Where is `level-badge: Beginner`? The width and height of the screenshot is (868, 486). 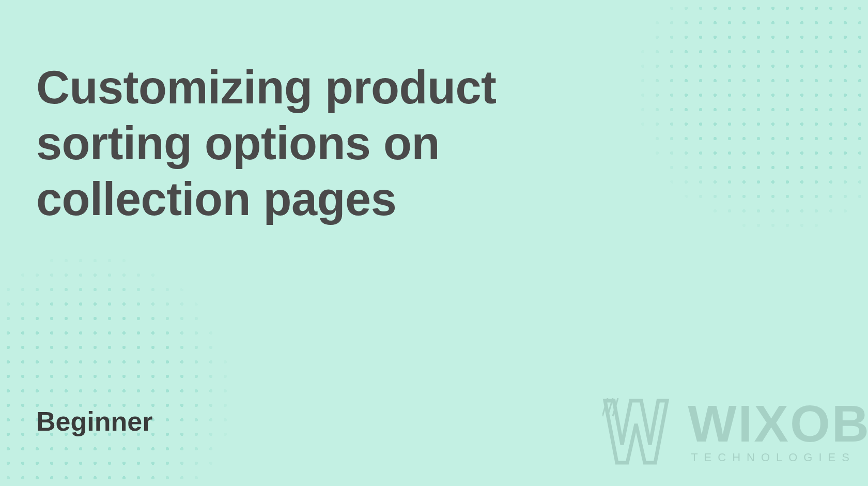 level-badge: Beginner is located at coordinates (94, 421).